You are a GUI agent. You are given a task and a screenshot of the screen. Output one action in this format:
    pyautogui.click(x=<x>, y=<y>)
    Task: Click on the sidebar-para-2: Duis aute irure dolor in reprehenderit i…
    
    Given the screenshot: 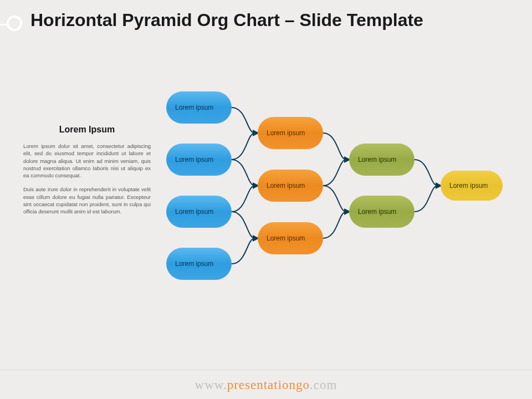 What is the action you would take?
    pyautogui.click(x=87, y=201)
    